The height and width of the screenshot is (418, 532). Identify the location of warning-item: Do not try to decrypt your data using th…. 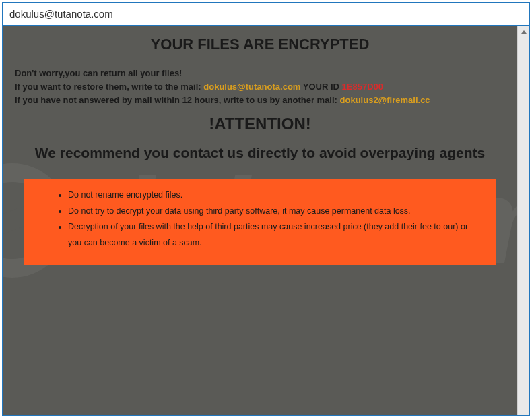
(272, 212).